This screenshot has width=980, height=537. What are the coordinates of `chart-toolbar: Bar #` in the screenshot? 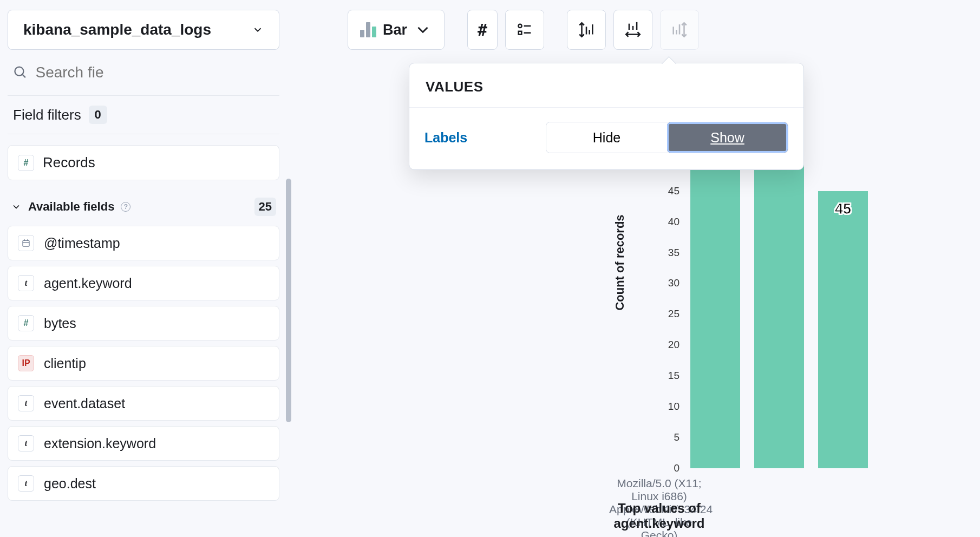 It's located at (633, 30).